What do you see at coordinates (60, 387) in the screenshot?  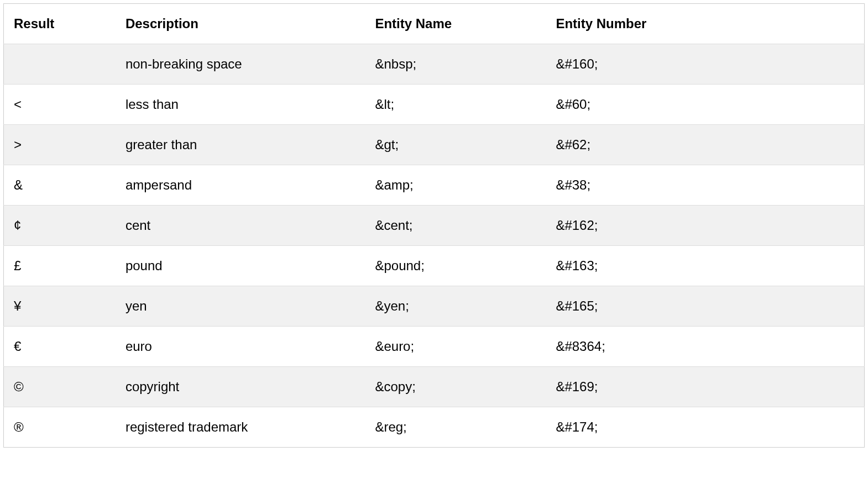 I see `cell-result: ©` at bounding box center [60, 387].